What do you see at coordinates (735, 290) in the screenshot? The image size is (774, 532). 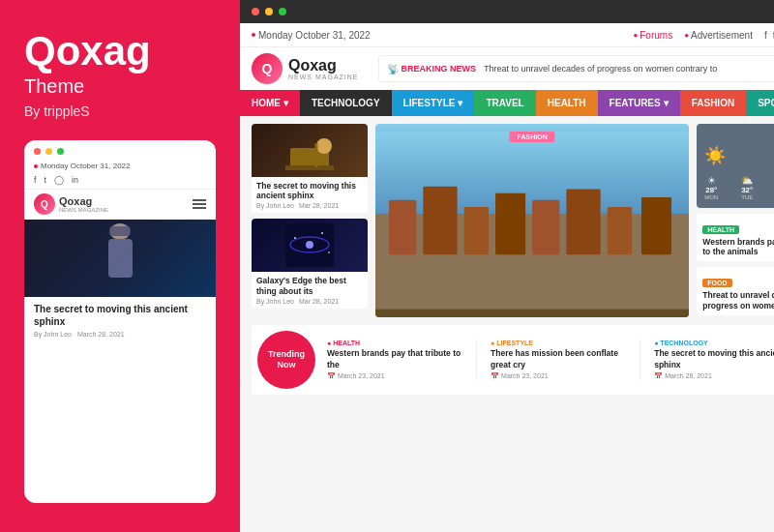 I see `right-article-2: FOOD Threat to unravel decades of progre…` at bounding box center [735, 290].